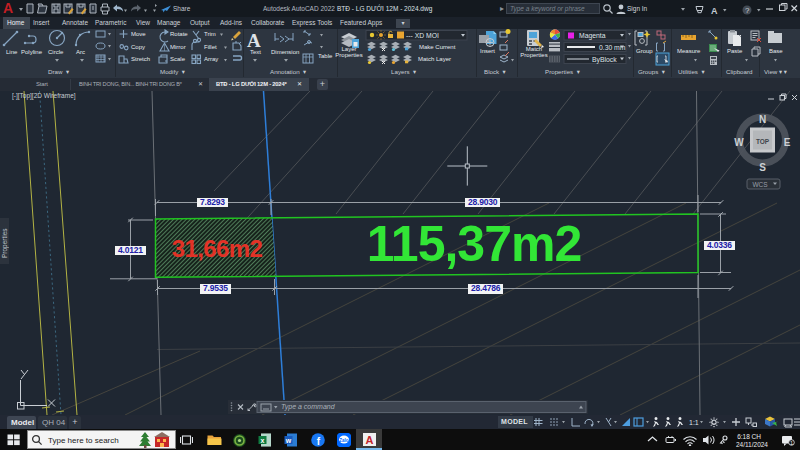  I want to click on svg-text: --- XD MOI, so click(422, 36).